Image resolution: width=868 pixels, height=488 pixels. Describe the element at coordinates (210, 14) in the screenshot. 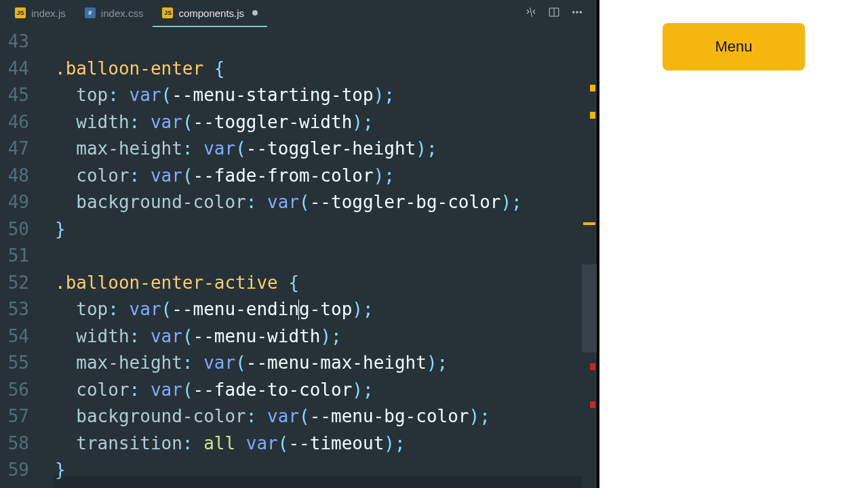

I see `tab-components-js: JS components.js` at that location.